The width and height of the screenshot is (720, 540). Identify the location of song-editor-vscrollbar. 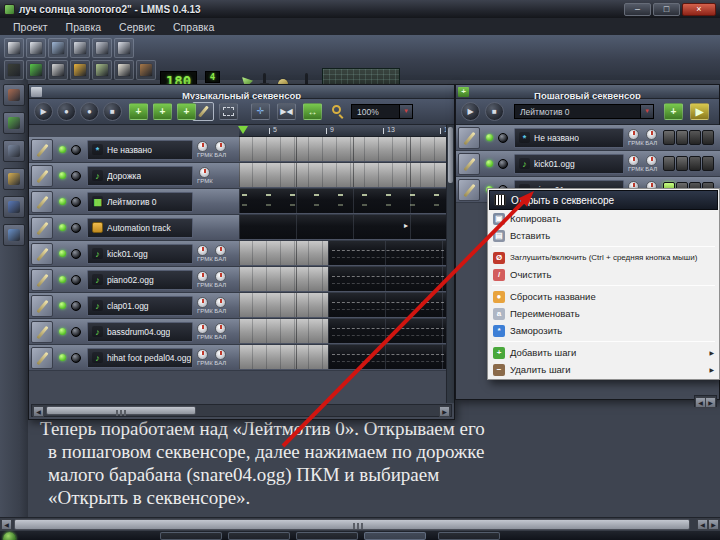
(450, 264).